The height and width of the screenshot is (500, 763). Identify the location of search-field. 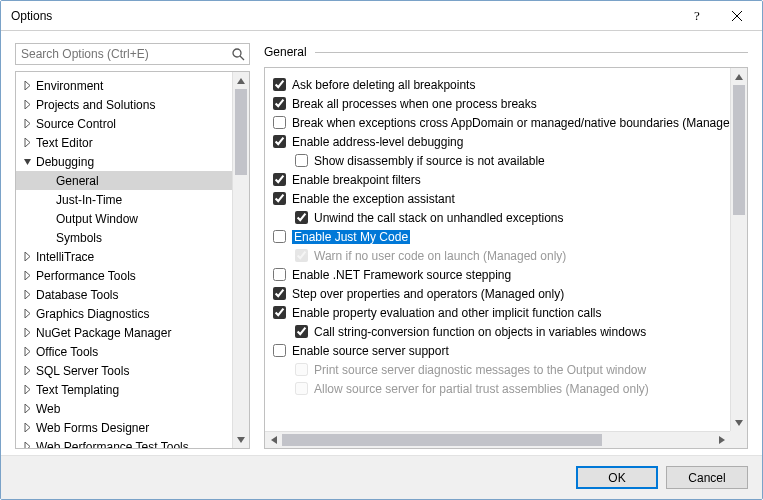
(132, 54).